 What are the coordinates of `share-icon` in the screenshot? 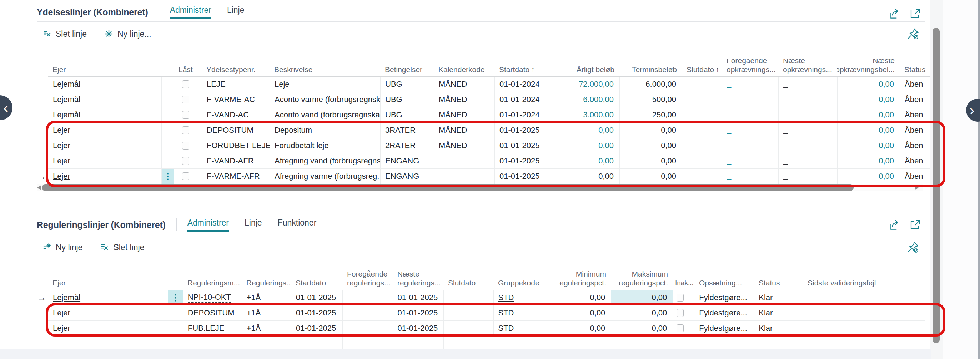 It's located at (895, 14).